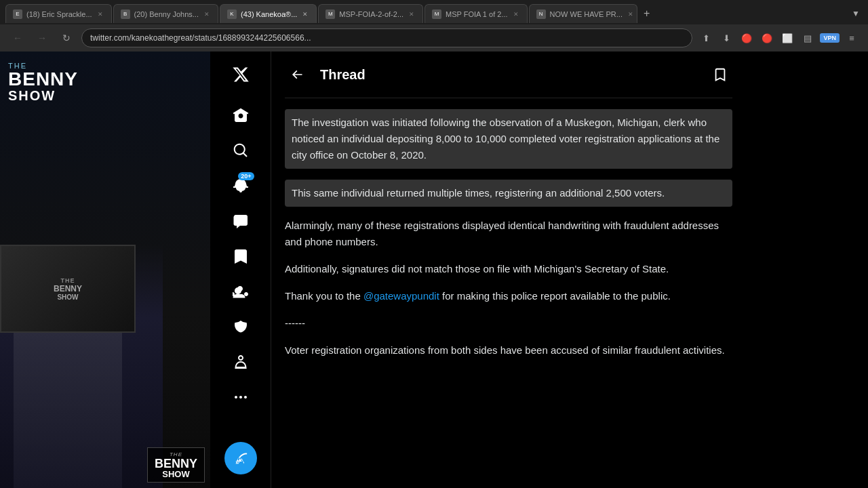 The width and height of the screenshot is (868, 488). I want to click on tab-close-msp2: ✕, so click(412, 14).